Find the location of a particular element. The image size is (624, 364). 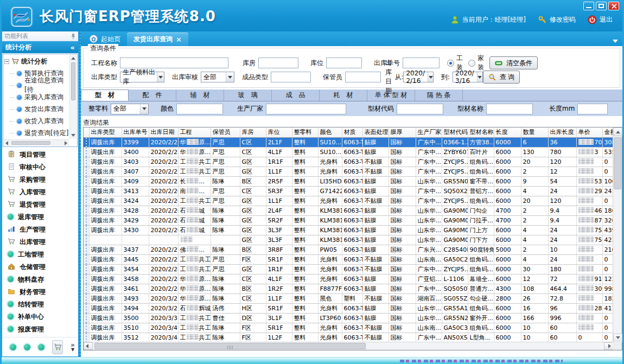

column-header-金额: 金额 is located at coordinates (608, 132).